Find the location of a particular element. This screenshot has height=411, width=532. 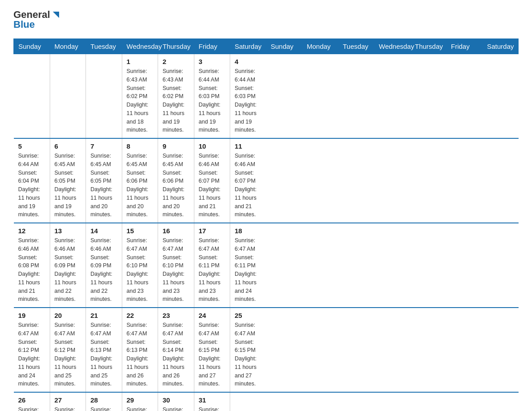

col-header-monday: Monday is located at coordinates (321, 47).